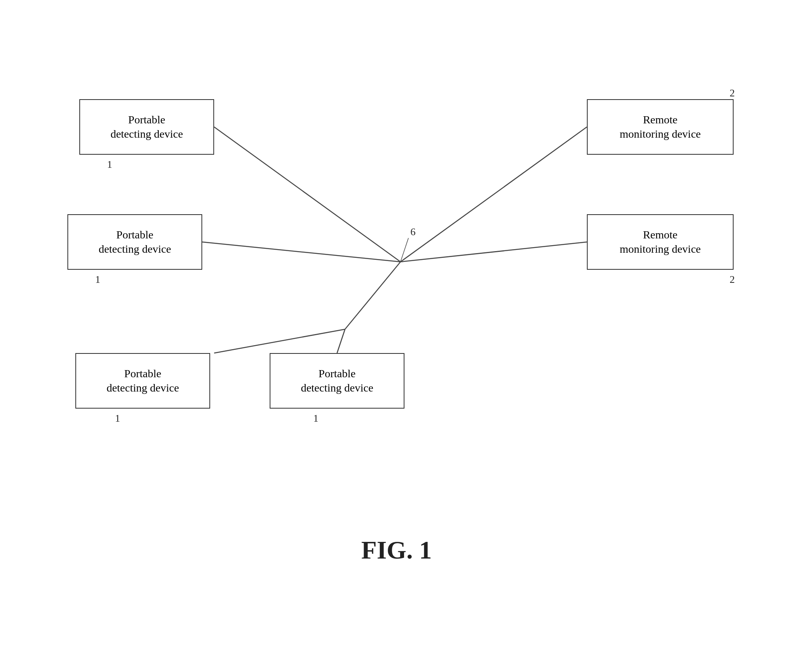 The height and width of the screenshot is (672, 801). Describe the element at coordinates (147, 127) in the screenshot. I see `node-pdd-top-left-label: Portabledetecting device` at that location.